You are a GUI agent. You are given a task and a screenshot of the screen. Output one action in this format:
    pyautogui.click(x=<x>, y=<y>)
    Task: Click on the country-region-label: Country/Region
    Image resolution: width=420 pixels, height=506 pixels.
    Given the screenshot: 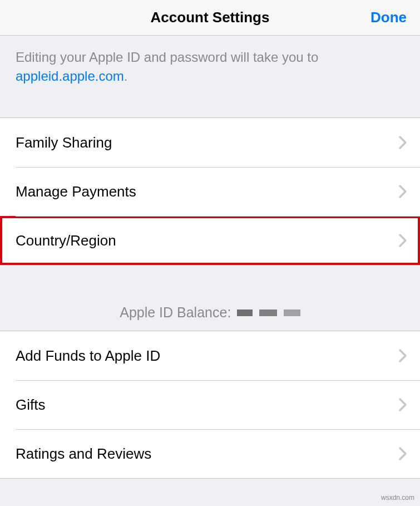 What is the action you would take?
    pyautogui.click(x=207, y=240)
    